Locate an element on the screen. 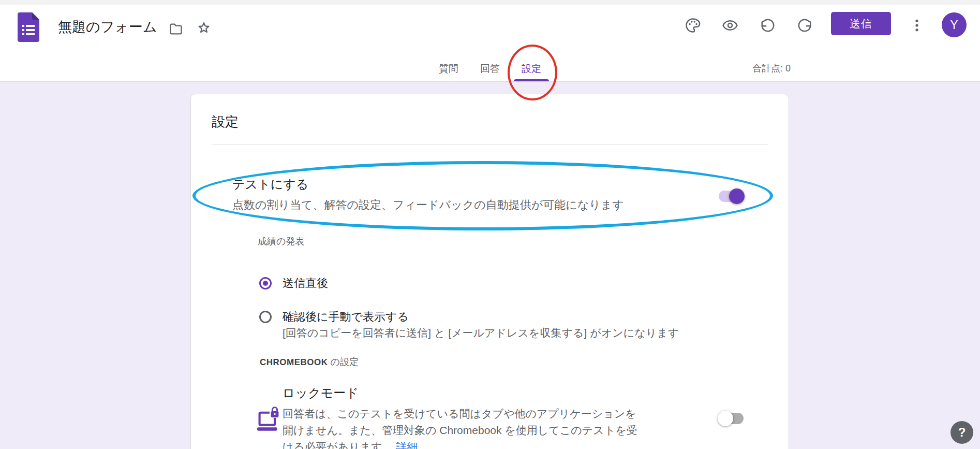 This screenshot has height=449, width=980. lock-mode-description-line2: 開けません。また、管理対象の Chromebook を使用してこのテストを受 is located at coordinates (460, 430).